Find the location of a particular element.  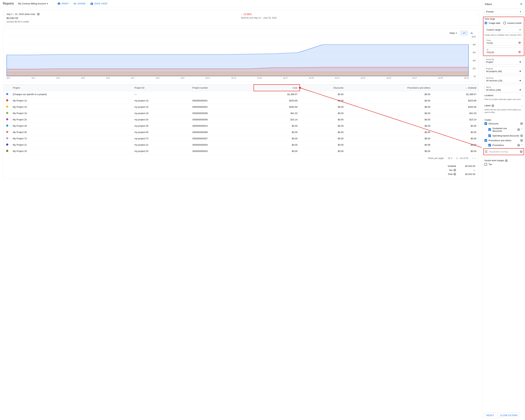

share-button: SHARE is located at coordinates (79, 4).